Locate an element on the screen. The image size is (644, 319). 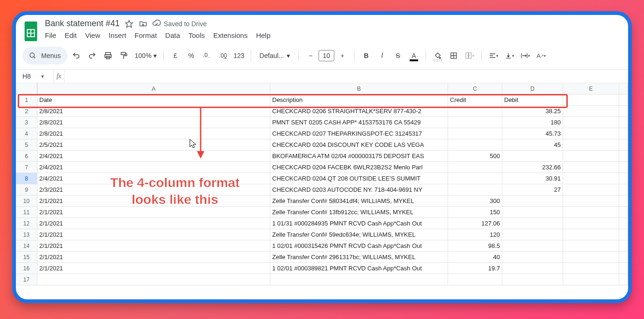
cell: CHECKCARD 0206 STRAIGHTTALK*SERV 877-430… is located at coordinates (359, 111).